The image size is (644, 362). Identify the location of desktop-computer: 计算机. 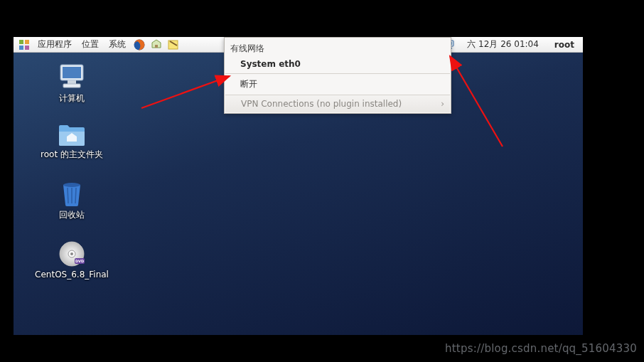
(72, 84).